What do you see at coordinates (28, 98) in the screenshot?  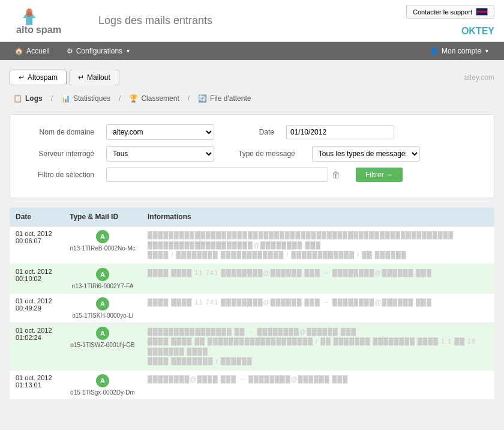 I see `sub-tab-logs: 📋 Logs` at bounding box center [28, 98].